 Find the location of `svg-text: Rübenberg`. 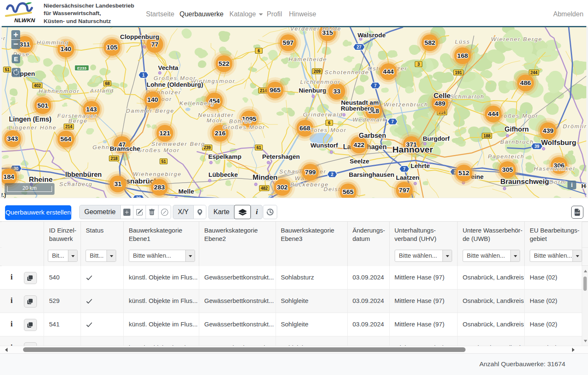

svg-text: Rübenberg is located at coordinates (357, 108).